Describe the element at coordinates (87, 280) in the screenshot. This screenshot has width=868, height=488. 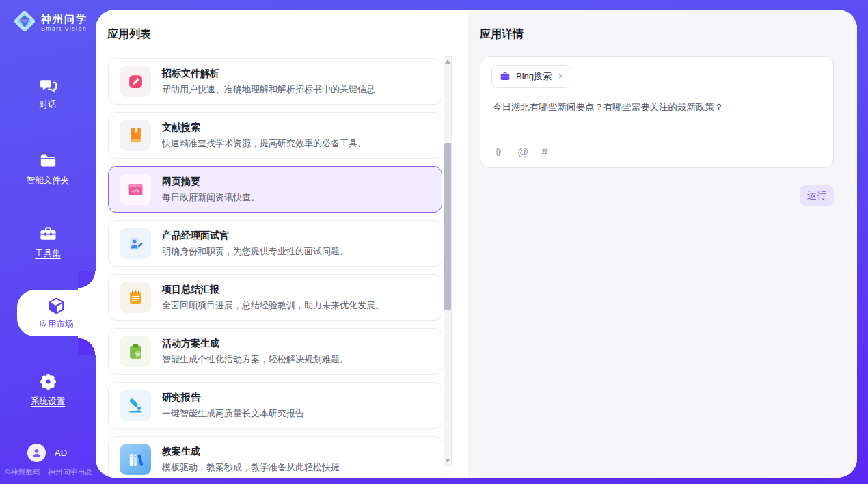
I see `active-tab-notch-top` at that location.